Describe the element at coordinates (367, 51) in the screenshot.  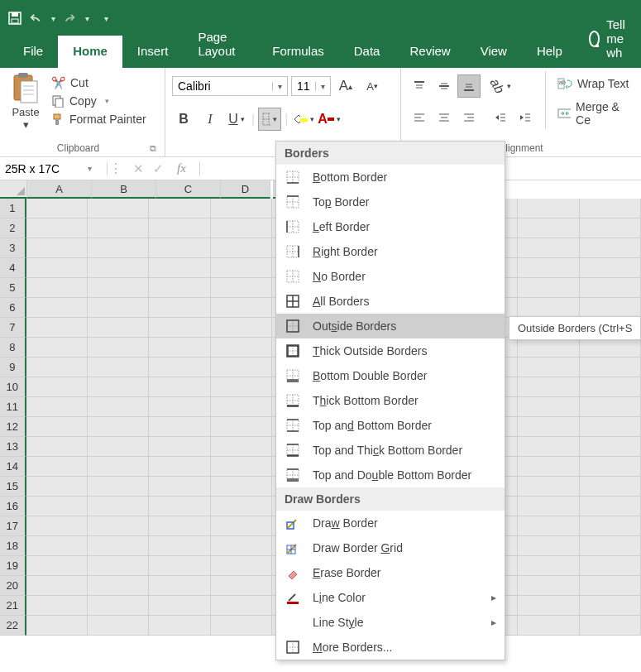
I see `tab-data: Data` at that location.